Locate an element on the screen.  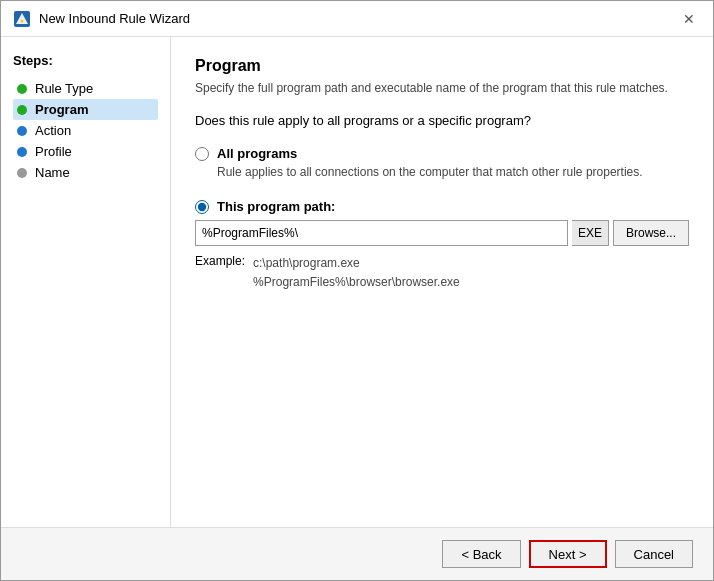
question-text: Does this rule apply to all programs or … is located at coordinates (442, 120).